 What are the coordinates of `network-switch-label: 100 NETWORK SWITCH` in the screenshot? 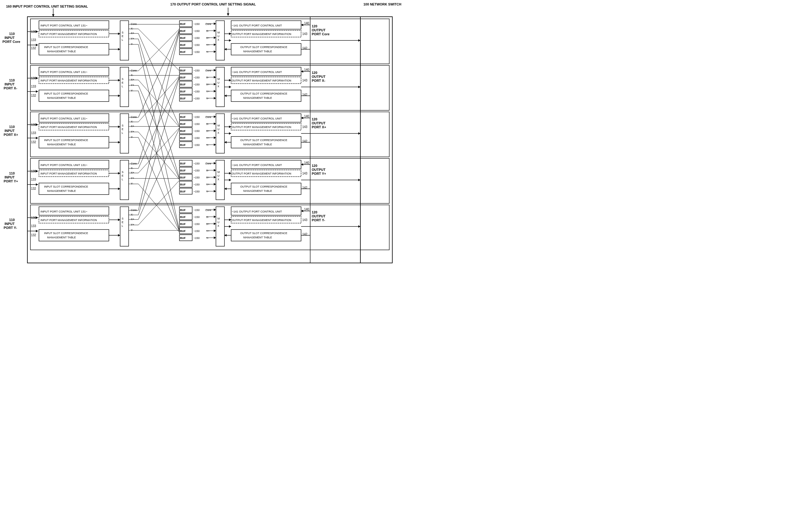 It's located at (382, 4).